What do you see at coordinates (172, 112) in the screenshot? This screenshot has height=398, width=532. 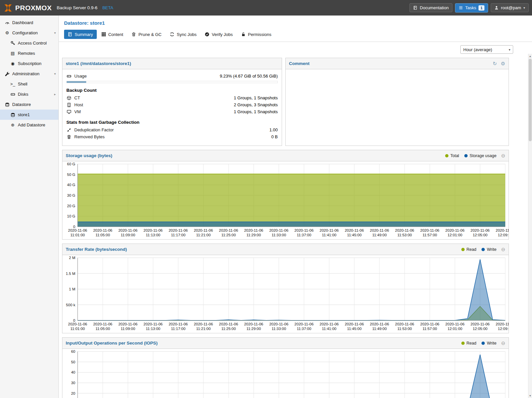 I see `vm-count-row: VM 1 Groups, 1 Snapshots` at bounding box center [172, 112].